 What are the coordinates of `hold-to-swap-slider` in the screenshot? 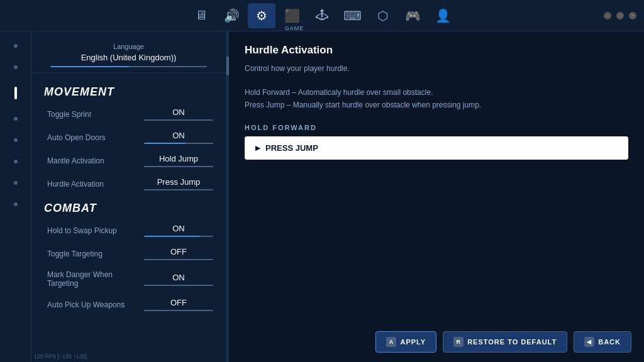 It's located at (179, 236).